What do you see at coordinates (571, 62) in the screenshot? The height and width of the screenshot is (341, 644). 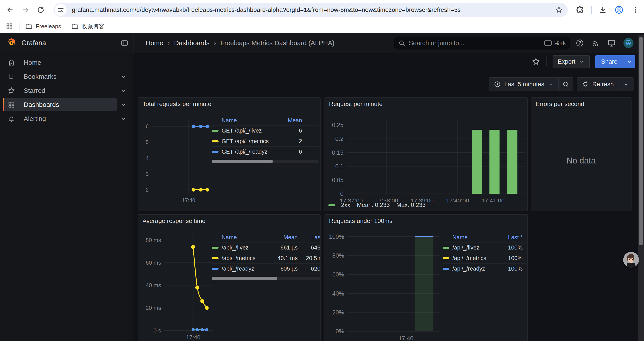 I see `export-button: Export` at bounding box center [571, 62].